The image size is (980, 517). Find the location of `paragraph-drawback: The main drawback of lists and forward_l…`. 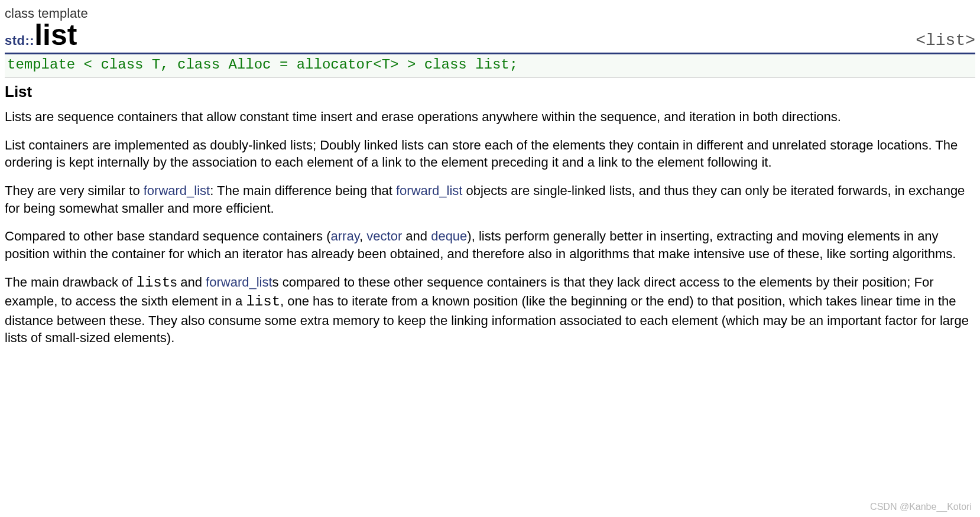

paragraph-drawback: The main drawback of lists and forward_l… is located at coordinates (490, 310).